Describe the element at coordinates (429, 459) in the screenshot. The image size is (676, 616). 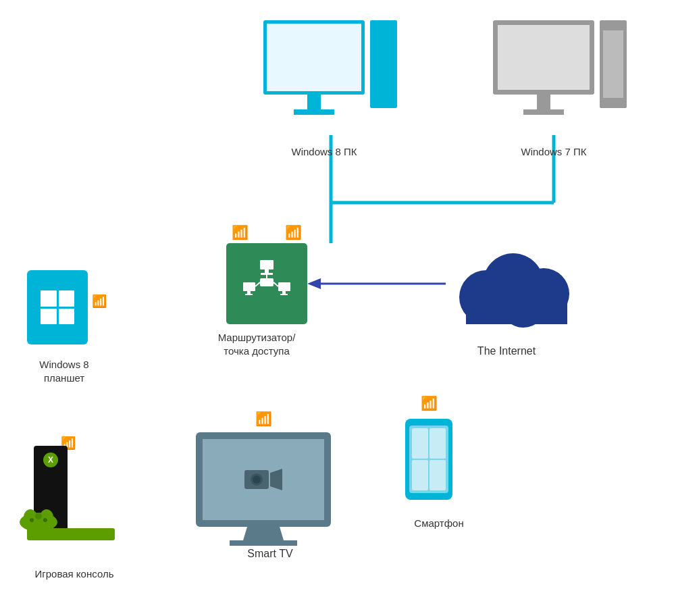
I see `phone-screen` at that location.